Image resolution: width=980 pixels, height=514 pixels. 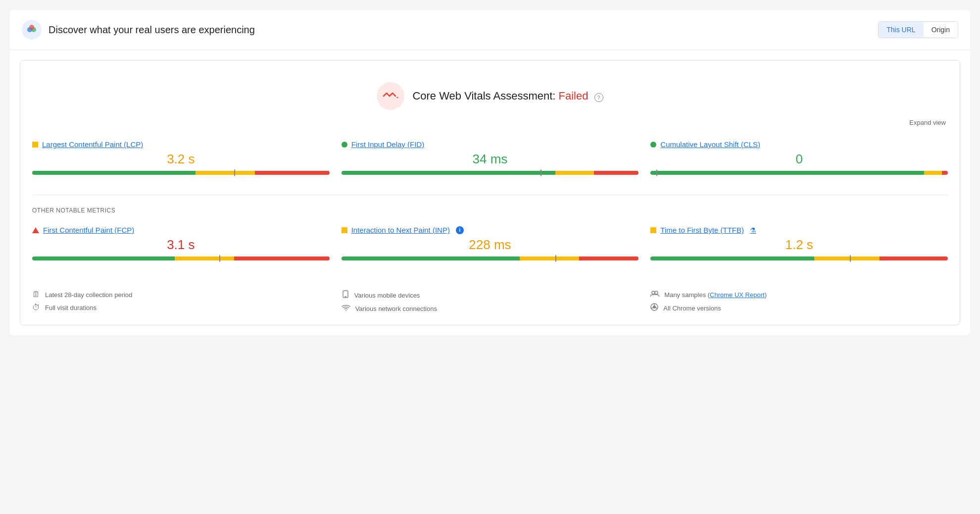 I want to click on url-origin-toggle: This URL Origin, so click(x=918, y=30).